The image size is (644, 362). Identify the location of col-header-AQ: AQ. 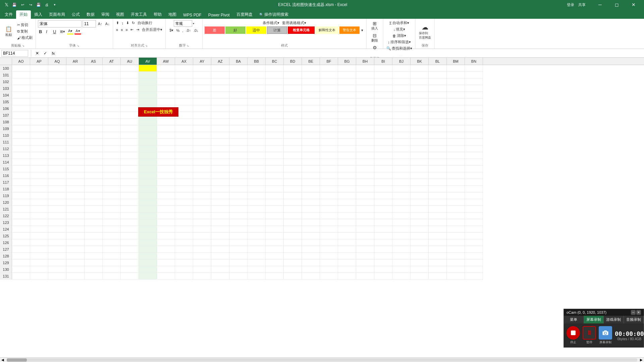
(57, 61).